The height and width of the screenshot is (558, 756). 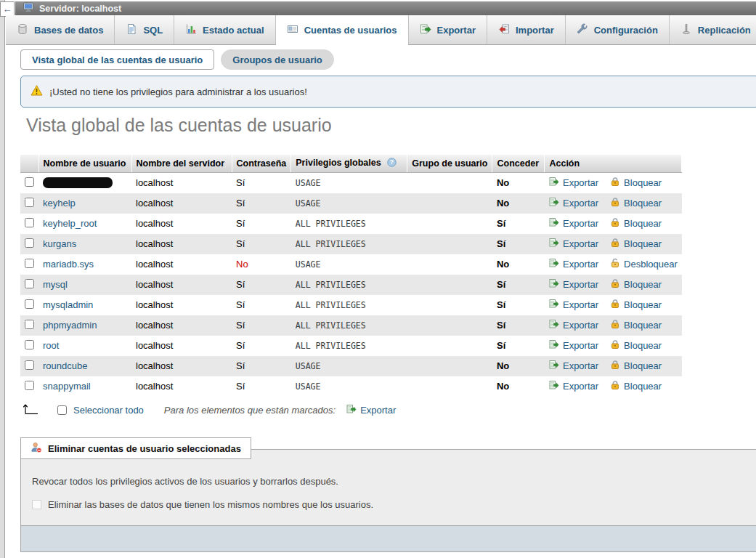 I want to click on username-link: mysqladmin, so click(x=68, y=305).